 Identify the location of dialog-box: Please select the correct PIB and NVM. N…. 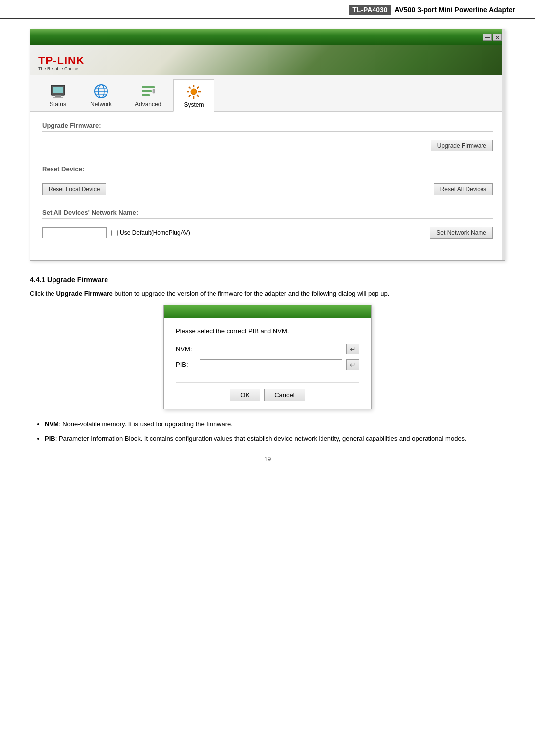
(268, 357).